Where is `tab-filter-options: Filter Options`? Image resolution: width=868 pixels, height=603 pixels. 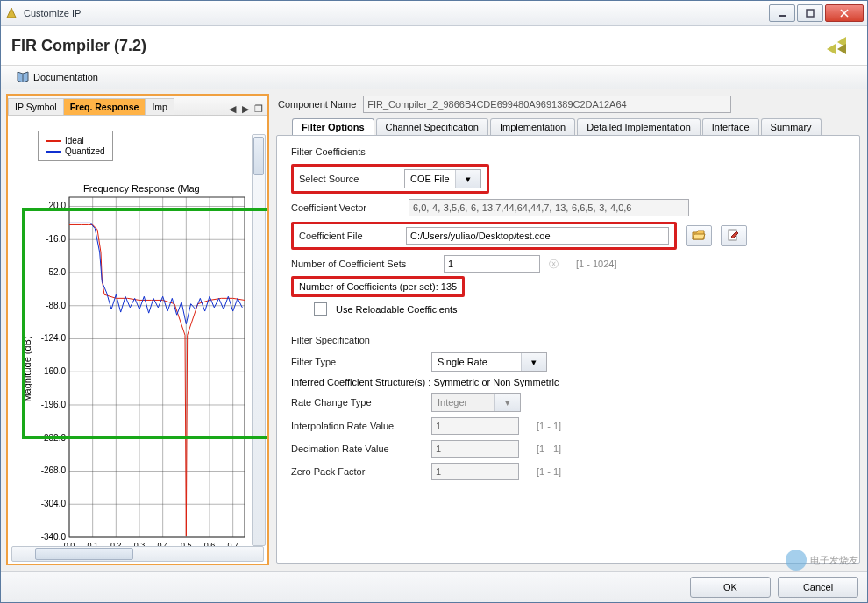
tab-filter-options: Filter Options is located at coordinates (333, 126).